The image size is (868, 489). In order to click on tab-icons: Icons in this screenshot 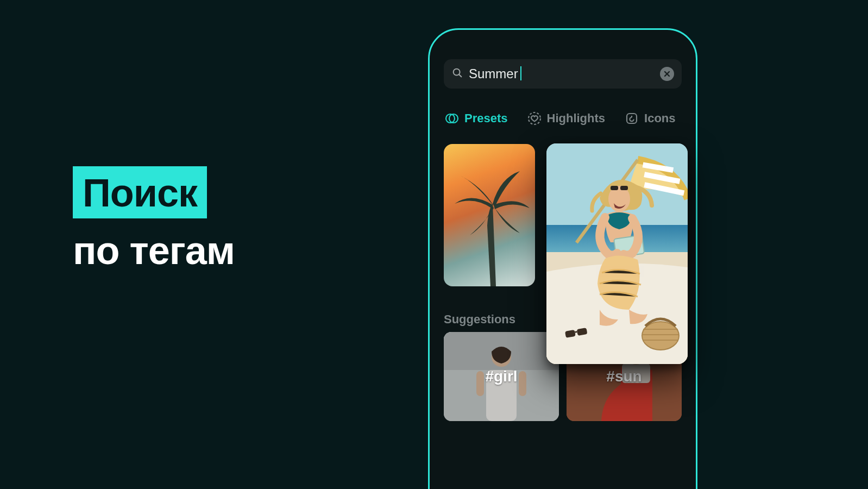, I will do `click(650, 118)`.